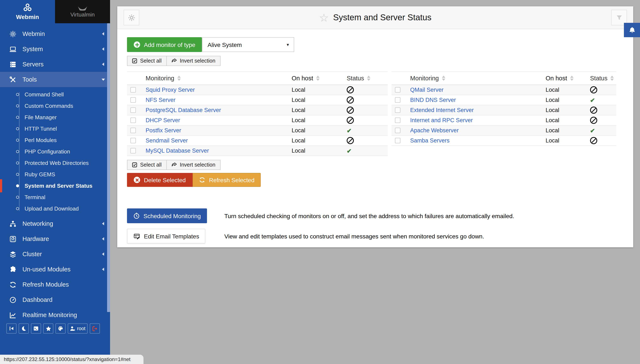 This screenshot has width=640, height=364. What do you see at coordinates (55, 270) in the screenshot?
I see `sidebar-item-unused-modules: Un-used Modules` at bounding box center [55, 270].